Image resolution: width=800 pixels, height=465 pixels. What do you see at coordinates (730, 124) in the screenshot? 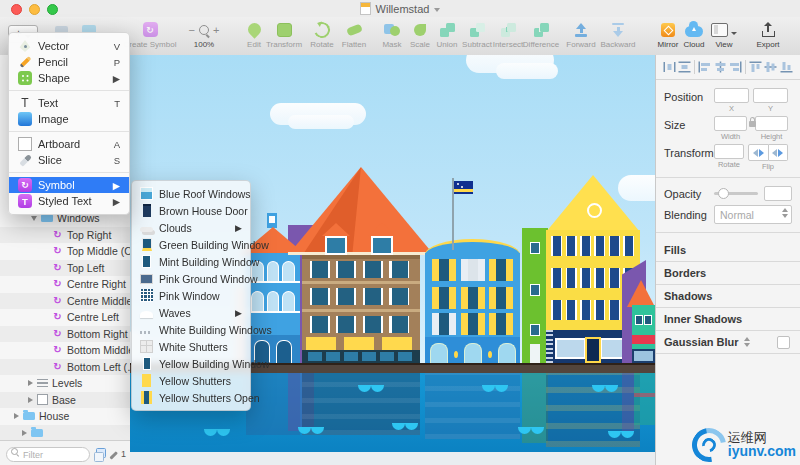
I see `width-input` at bounding box center [730, 124].